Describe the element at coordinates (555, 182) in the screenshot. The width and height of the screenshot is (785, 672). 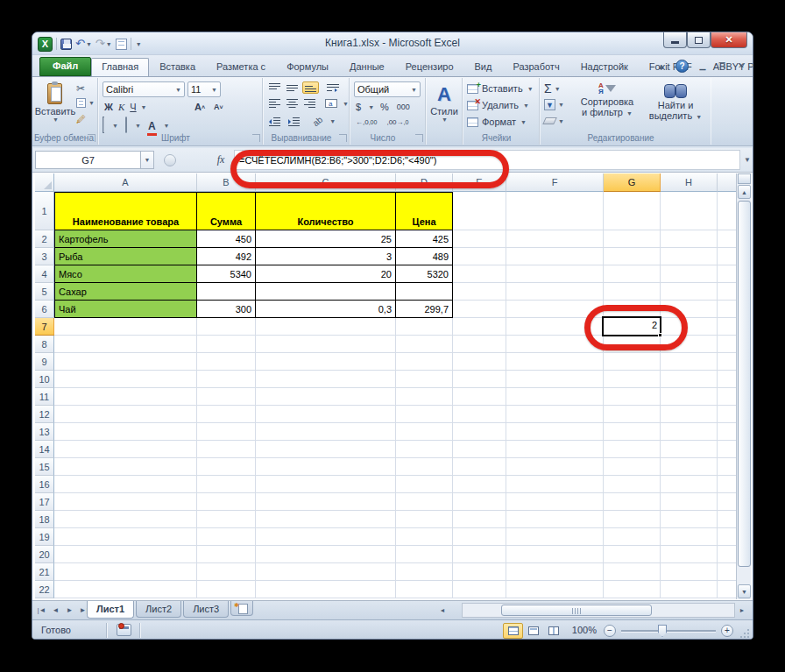
I see `column-header-F: F` at that location.